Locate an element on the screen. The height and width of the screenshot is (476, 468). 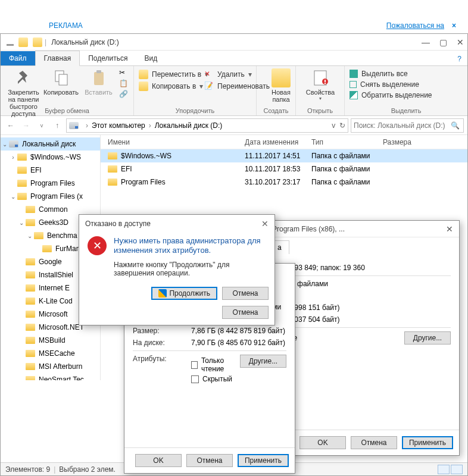
hidden-checkbox: Скрытый is located at coordinates (216, 379).